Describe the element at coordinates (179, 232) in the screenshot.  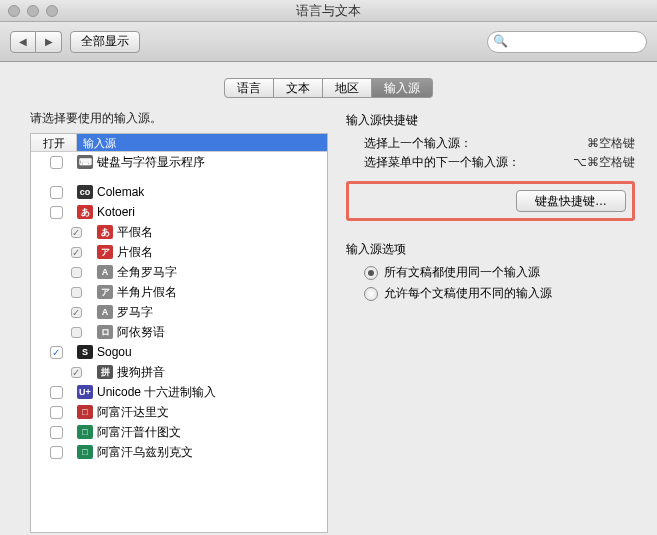
I see `list-item: あ平假名` at that location.